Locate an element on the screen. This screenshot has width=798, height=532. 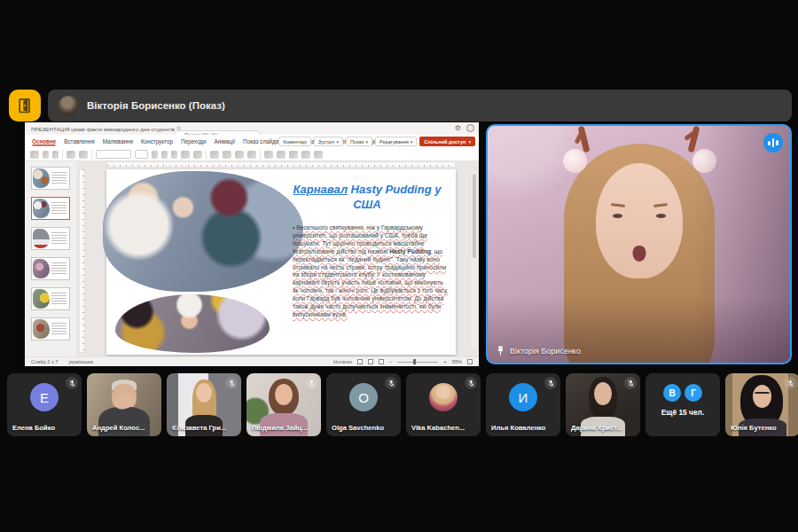
scrollbar is located at coordinates (474, 260).